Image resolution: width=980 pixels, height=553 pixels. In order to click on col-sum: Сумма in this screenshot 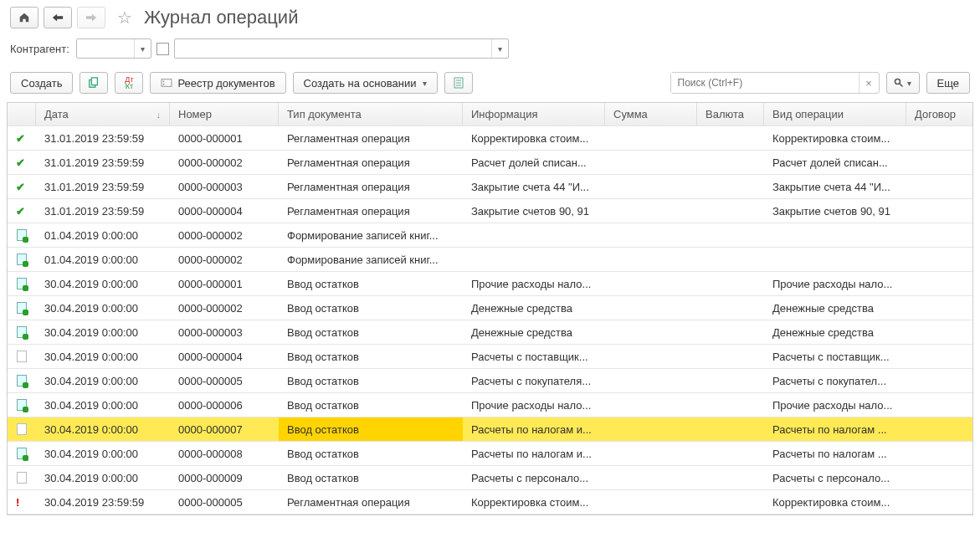, I will do `click(651, 114)`.